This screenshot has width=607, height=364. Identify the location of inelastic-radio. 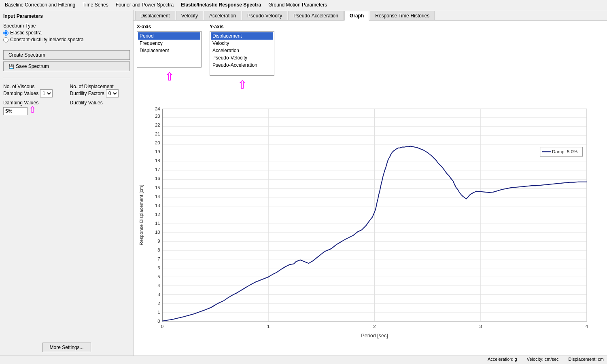
(6, 40).